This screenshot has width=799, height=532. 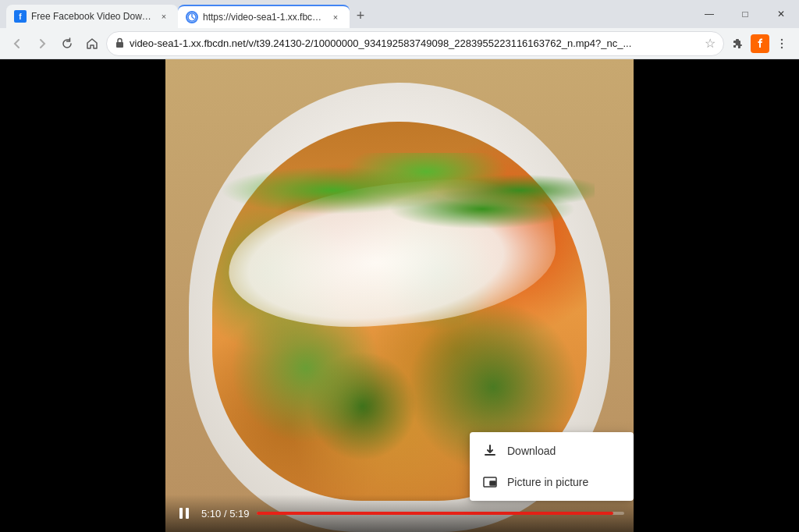 What do you see at coordinates (552, 451) in the screenshot?
I see `context-menu-download: Download` at bounding box center [552, 451].